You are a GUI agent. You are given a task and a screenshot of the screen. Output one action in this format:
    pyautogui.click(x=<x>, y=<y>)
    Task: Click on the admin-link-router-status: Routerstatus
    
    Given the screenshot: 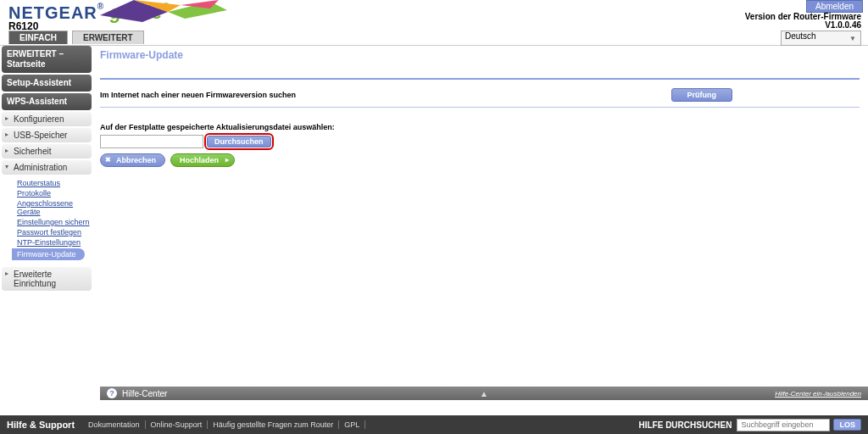 What is the action you would take?
    pyautogui.click(x=54, y=183)
    